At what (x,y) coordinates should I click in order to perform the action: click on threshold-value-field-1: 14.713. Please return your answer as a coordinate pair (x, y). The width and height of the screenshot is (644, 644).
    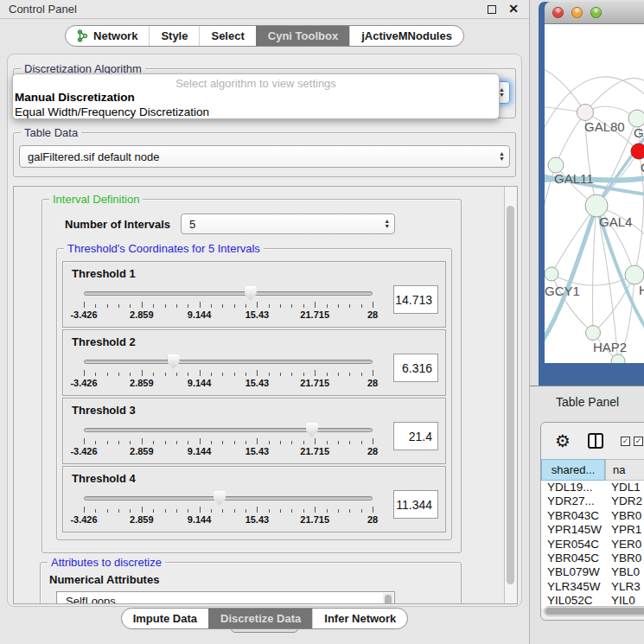
    Looking at the image, I should click on (416, 299).